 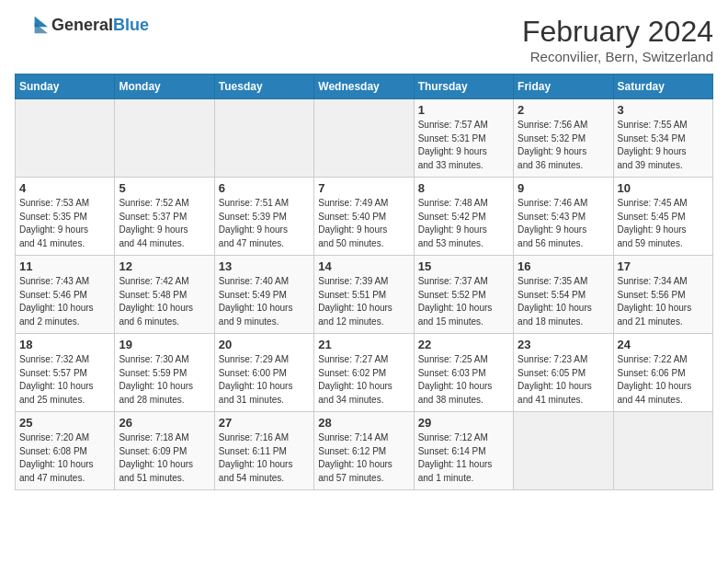 What do you see at coordinates (364, 138) in the screenshot?
I see `calendar-week-row: 1Sunrise: 7:57 AM Sunset: 5:31 PM Daylig…` at bounding box center [364, 138].